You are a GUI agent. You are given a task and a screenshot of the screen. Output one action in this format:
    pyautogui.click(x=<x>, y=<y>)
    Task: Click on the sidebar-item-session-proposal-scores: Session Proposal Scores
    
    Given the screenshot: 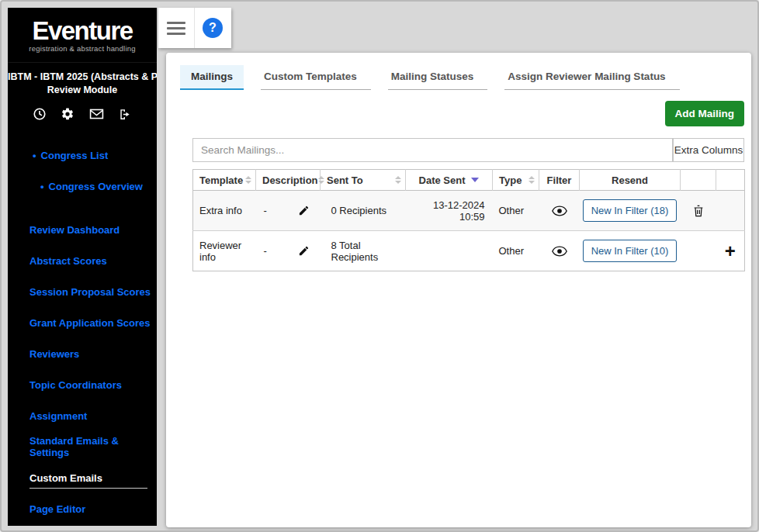 What is the action you would take?
    pyautogui.click(x=82, y=292)
    